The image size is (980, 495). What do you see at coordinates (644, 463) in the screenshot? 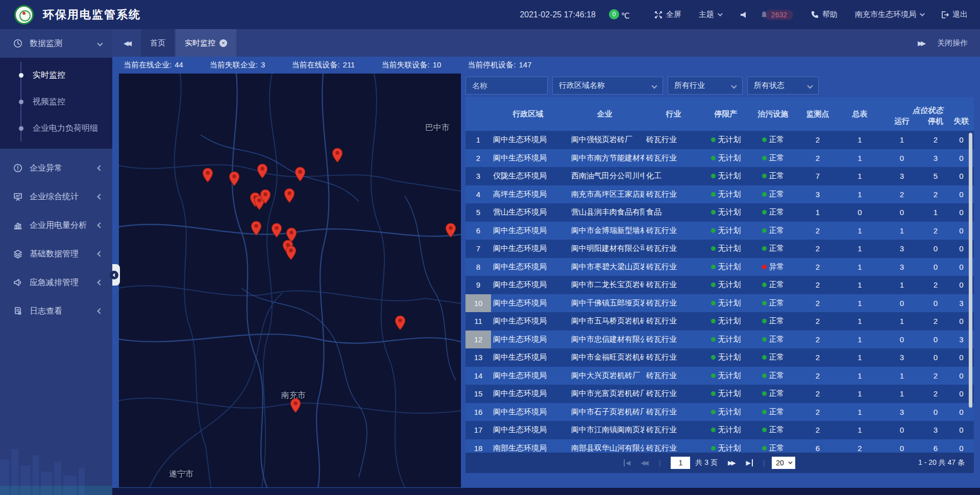
I see `prev-page-button: ◀◀` at bounding box center [644, 463].